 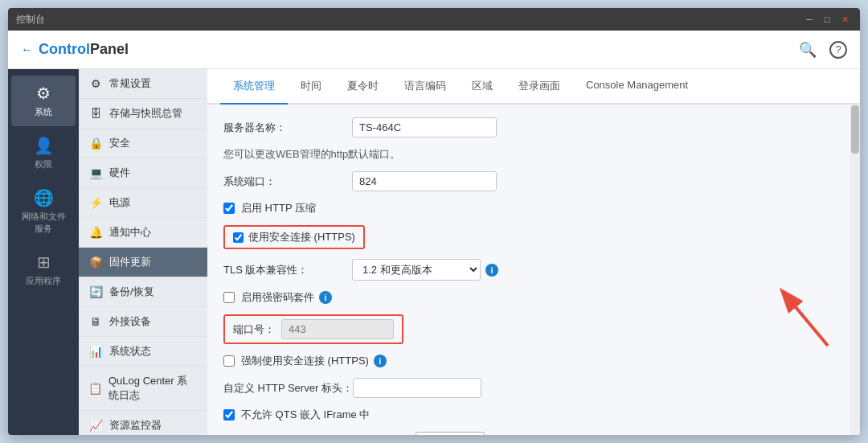 What do you see at coordinates (278, 208) in the screenshot?
I see `http-compress-label: 启用 HTTP 压缩` at bounding box center [278, 208].